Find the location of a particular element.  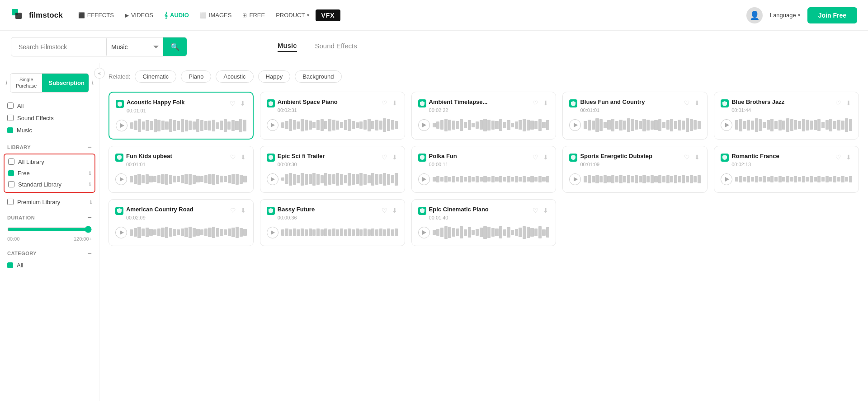

filter-sound-effects-label: Sound Effects is located at coordinates (50, 118).